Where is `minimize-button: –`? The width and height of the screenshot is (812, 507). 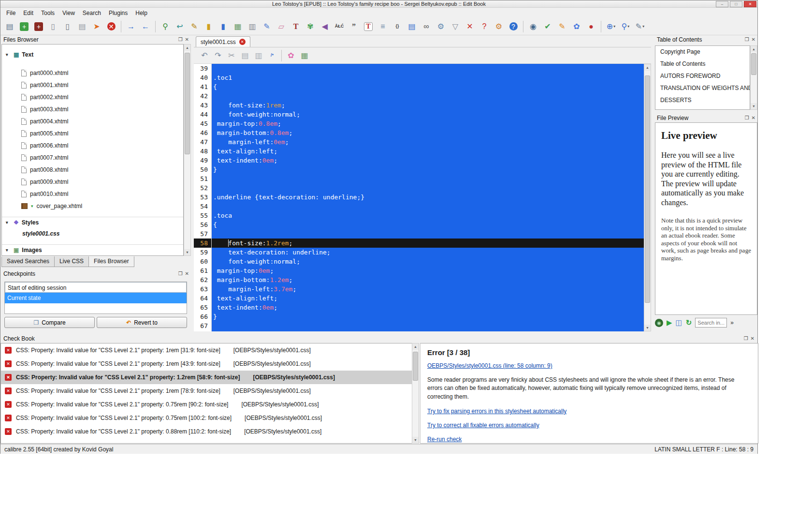 minimize-button: – is located at coordinates (722, 4).